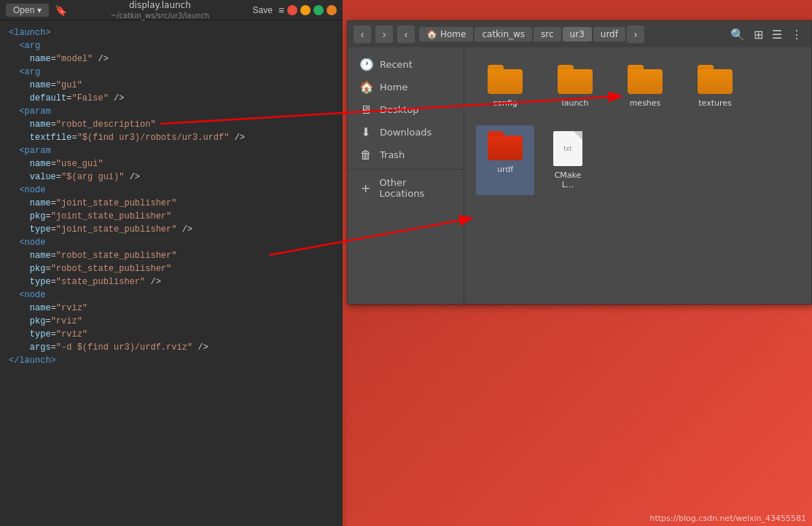 This screenshot has height=526, width=812. Describe the element at coordinates (171, 348) in the screenshot. I see `code-line-25: args="-d $(find ur3)/urdf.rviz" />` at that location.